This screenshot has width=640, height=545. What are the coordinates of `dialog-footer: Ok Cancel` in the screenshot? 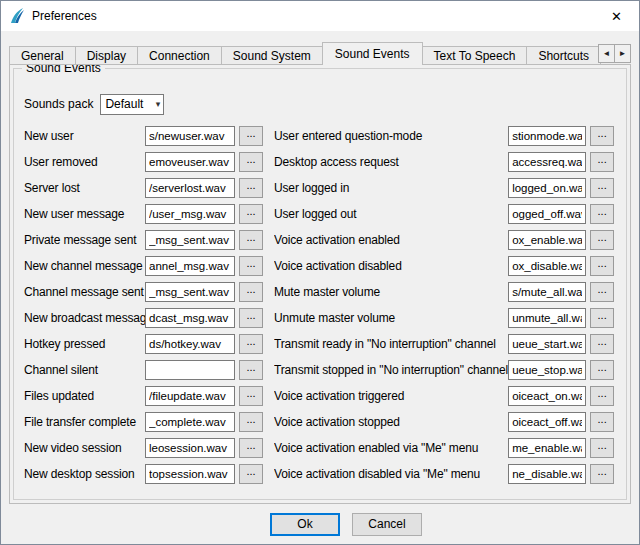 It's located at (320, 524).